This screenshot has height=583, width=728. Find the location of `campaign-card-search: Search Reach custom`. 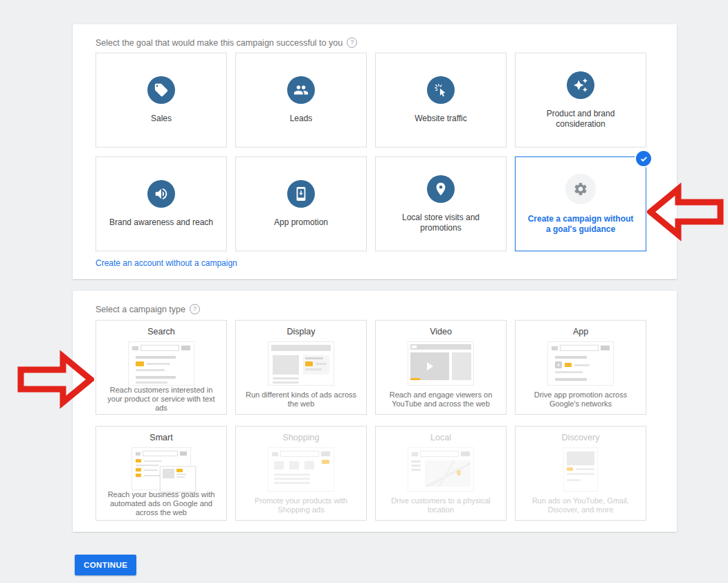

campaign-card-search: Search Reach custom is located at coordinates (161, 367).